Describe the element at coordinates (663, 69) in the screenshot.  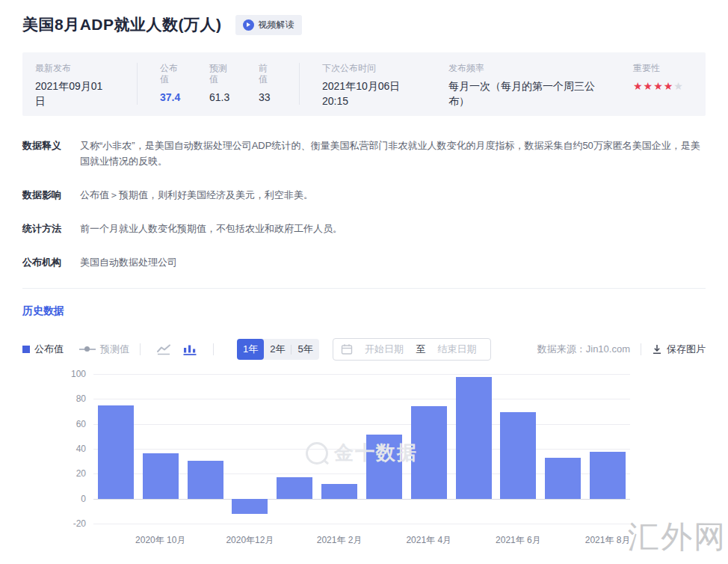
I see `importance-label: 重要性` at that location.